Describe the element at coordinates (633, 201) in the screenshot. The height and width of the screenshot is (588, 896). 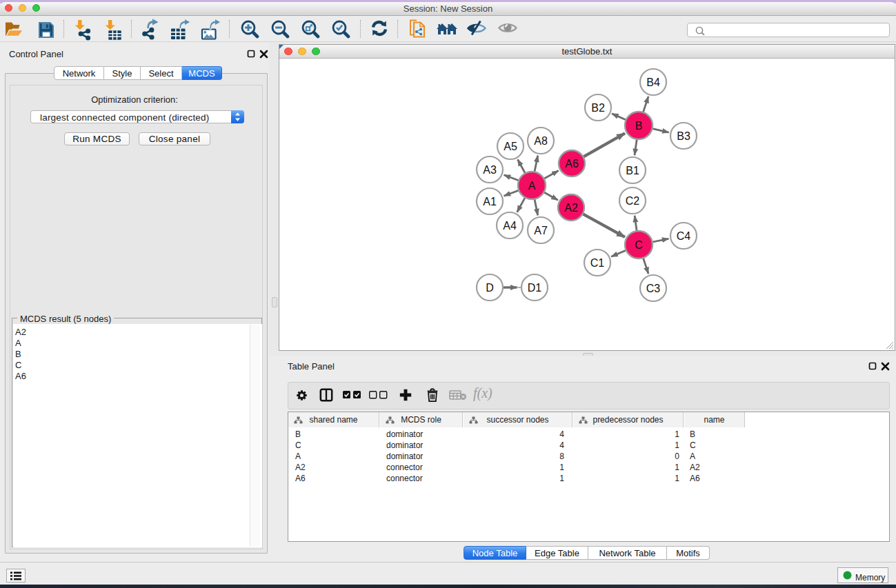
I see `svg-text: C2` at that location.